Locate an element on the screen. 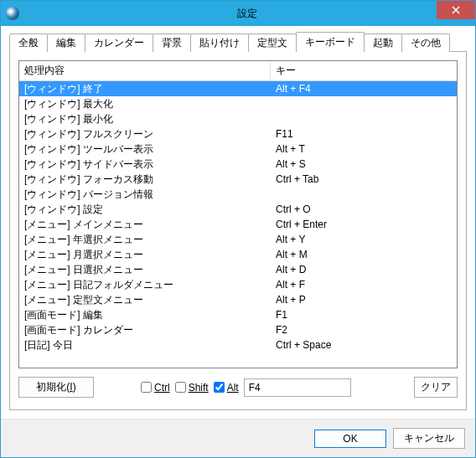  row-key: F1 is located at coordinates (364, 315).